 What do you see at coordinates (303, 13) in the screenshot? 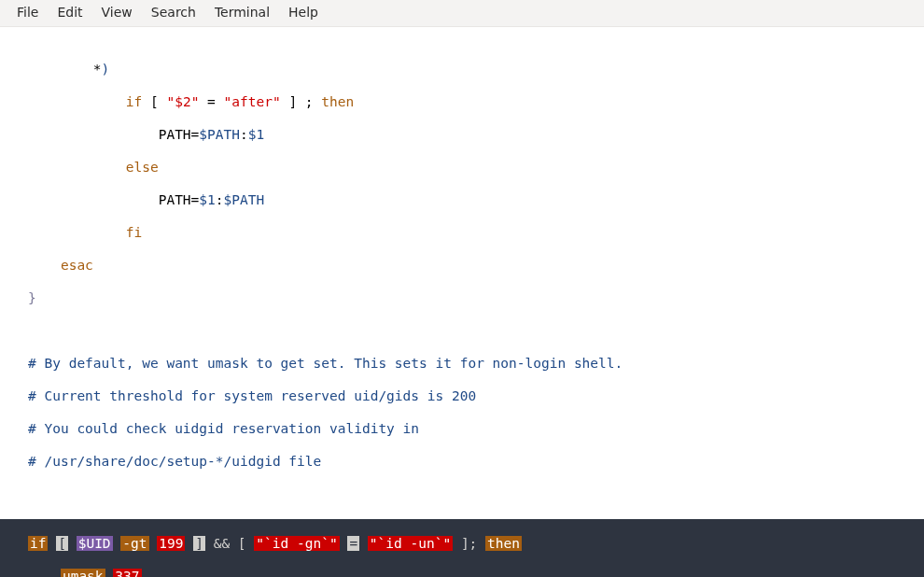
I see `menu-help: Help` at bounding box center [303, 13].